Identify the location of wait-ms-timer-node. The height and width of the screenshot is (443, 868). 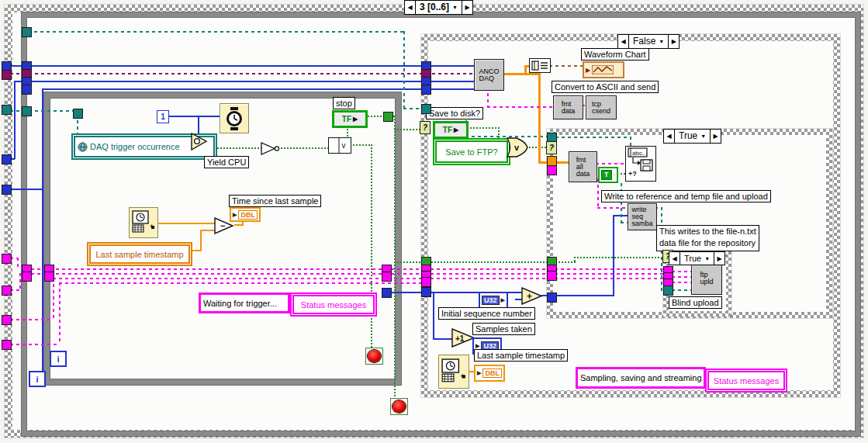
(234, 118).